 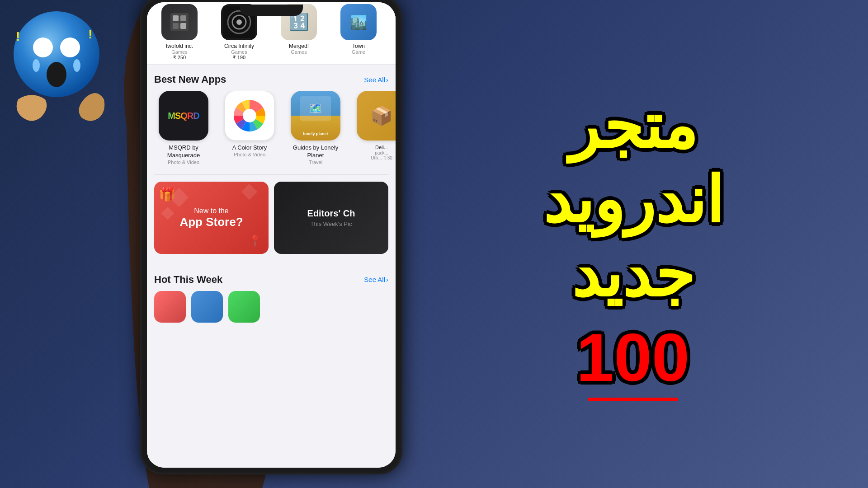 I want to click on best-new-apps-header: Best New Apps See All ›, so click(x=271, y=78).